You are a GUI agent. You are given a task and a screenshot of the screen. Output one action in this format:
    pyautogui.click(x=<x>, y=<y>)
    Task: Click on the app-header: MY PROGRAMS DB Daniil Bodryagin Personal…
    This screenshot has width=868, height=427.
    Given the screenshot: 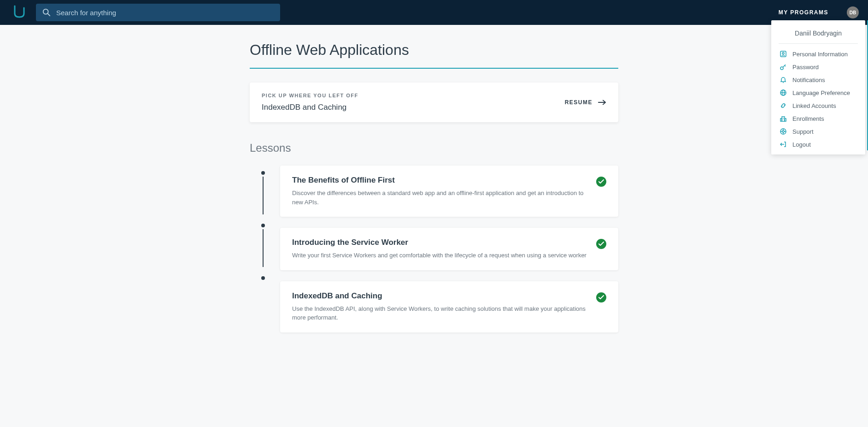 What is the action you would take?
    pyautogui.click(x=434, y=12)
    